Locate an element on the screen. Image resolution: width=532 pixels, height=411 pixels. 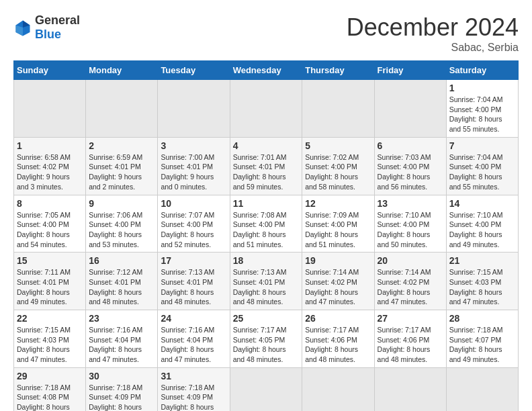
calendar-cell: 24 Sunrise: 7:16 AMSunset: 4:04 PMDaylig… is located at coordinates (193, 339).